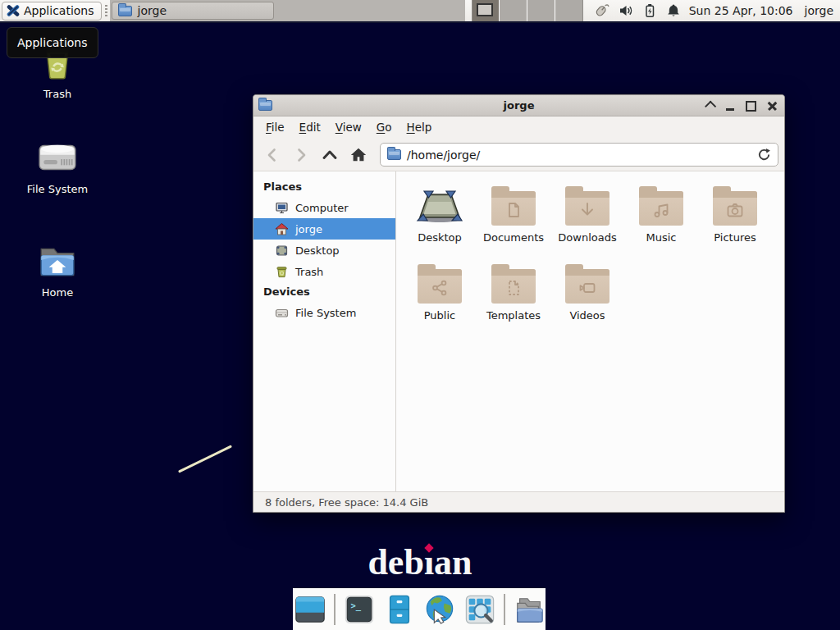 This screenshot has width=840, height=630. I want to click on devices-header: Devices, so click(325, 292).